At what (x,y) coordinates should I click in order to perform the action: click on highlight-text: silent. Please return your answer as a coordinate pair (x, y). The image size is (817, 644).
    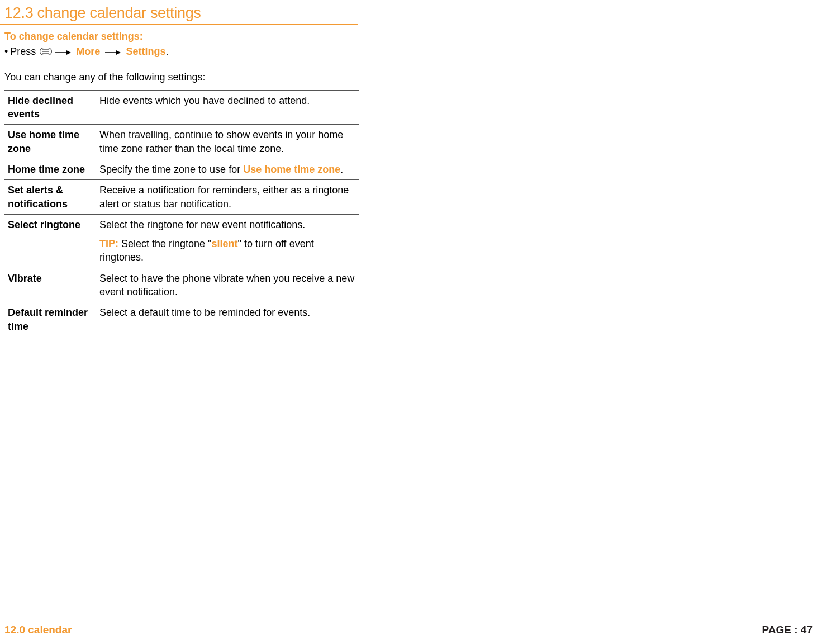
    Looking at the image, I should click on (225, 244).